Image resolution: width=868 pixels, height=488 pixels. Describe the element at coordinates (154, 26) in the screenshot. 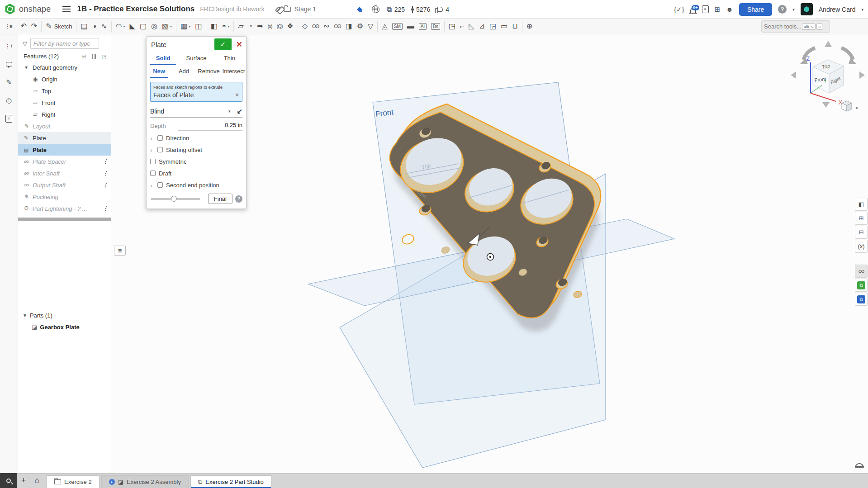

I see `tool-hole: ◎` at that location.